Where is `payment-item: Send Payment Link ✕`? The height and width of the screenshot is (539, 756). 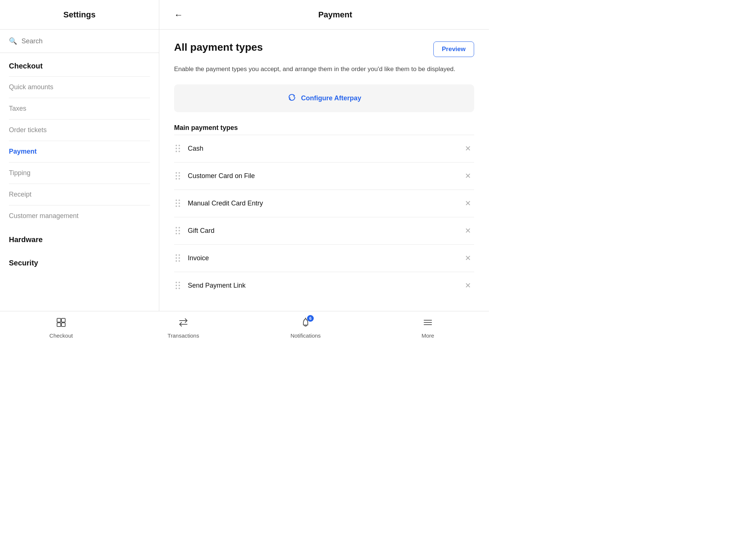 payment-item: Send Payment Link ✕ is located at coordinates (324, 285).